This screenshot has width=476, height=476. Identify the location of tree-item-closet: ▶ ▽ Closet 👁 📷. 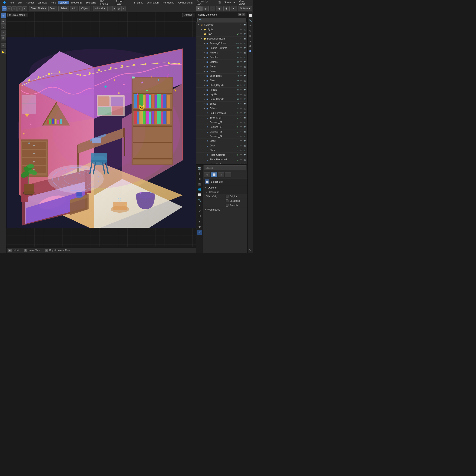
(222, 141).